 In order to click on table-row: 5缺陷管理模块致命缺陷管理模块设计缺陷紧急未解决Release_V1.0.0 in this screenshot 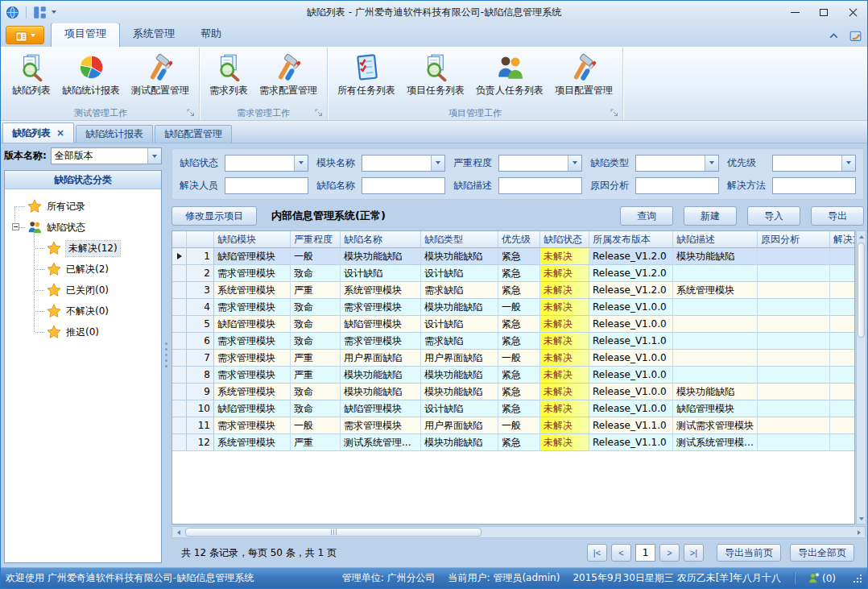, I will do `click(514, 324)`.